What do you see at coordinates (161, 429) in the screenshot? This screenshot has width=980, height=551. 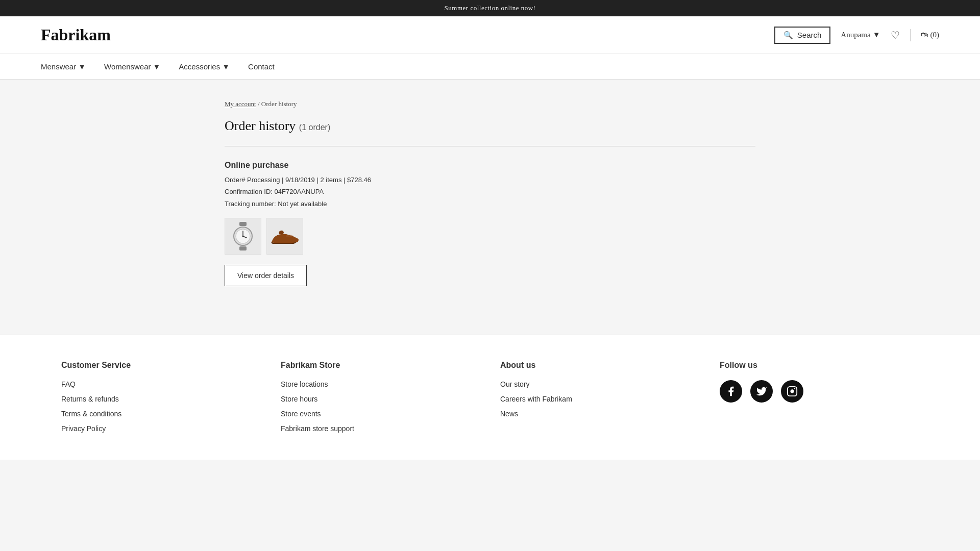 I see `list-item: Privacy Policy` at bounding box center [161, 429].